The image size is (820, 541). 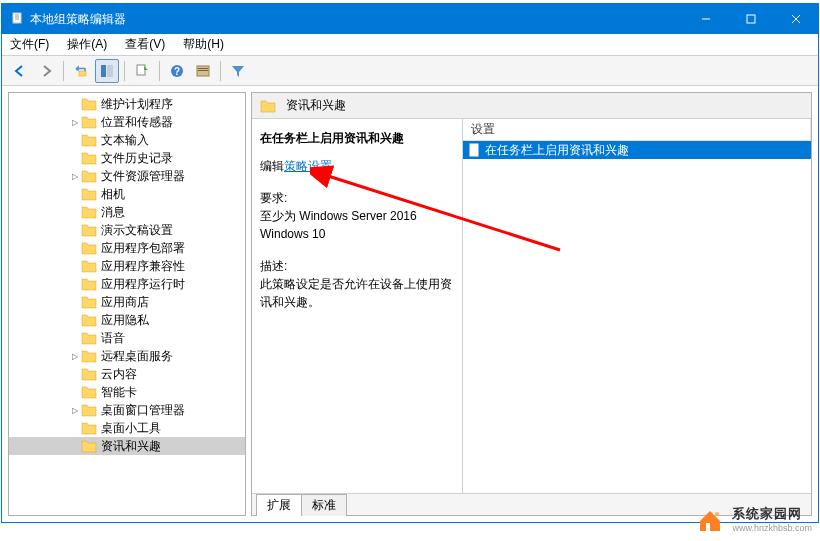 I want to click on tree-item-label: 云内容, so click(x=119, y=374).